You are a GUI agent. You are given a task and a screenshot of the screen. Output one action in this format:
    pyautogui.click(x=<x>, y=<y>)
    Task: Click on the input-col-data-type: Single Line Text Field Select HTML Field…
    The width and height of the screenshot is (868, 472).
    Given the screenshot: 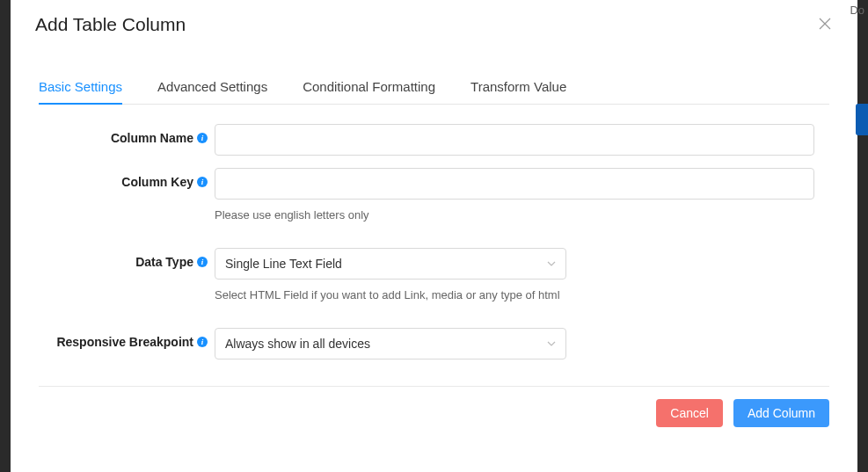 What is the action you would take?
    pyautogui.click(x=522, y=281)
    